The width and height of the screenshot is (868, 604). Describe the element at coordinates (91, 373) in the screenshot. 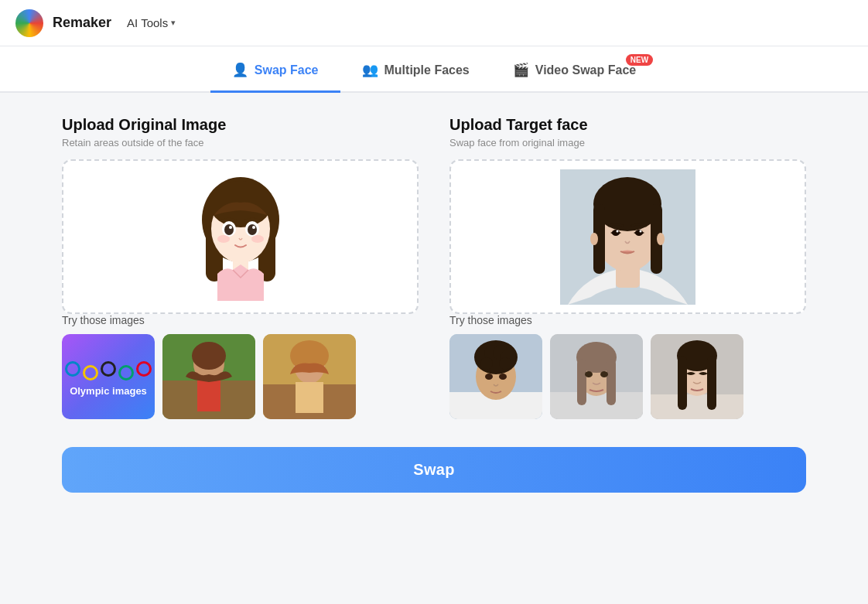

I see `ring-yellow` at that location.